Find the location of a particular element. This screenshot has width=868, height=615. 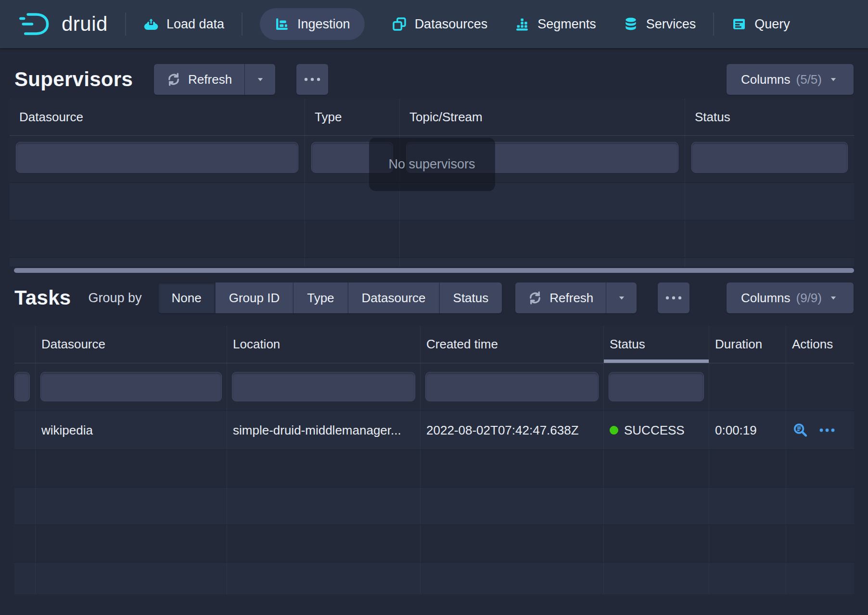

multi-panel-icon is located at coordinates (399, 24).